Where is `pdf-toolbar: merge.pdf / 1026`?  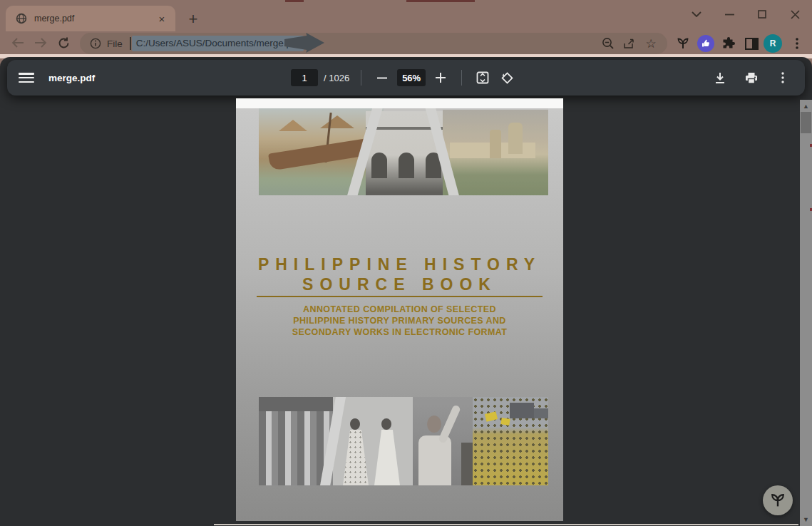
pdf-toolbar: merge.pdf / 1026 is located at coordinates (406, 78).